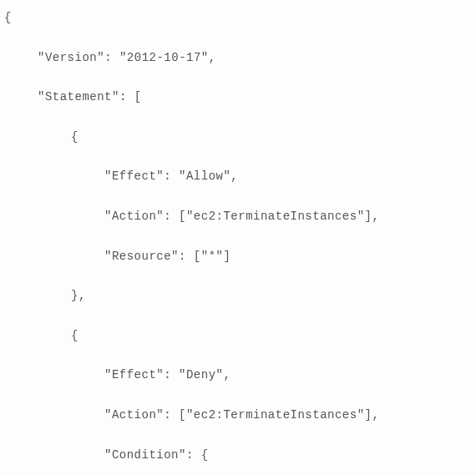  I want to click on stmt0-open: {, so click(238, 138).